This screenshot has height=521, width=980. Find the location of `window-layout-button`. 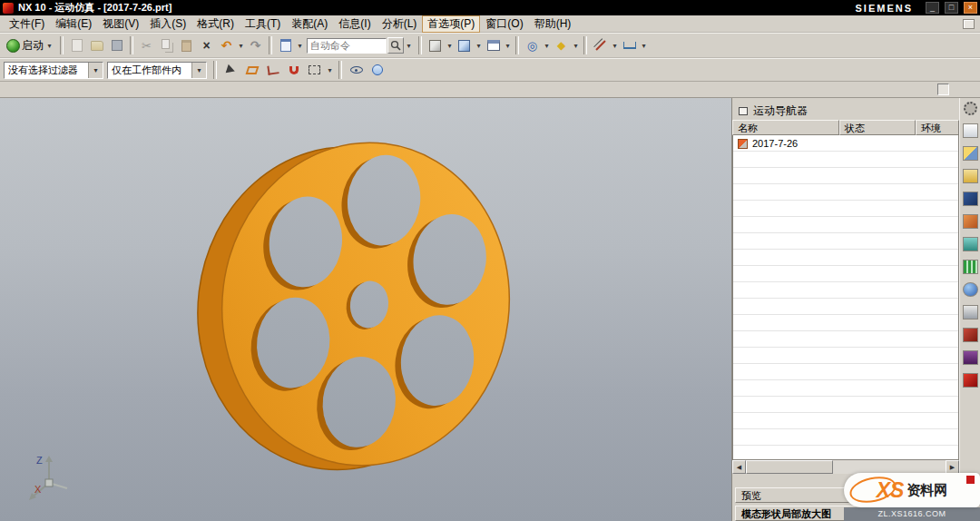

window-layout-button is located at coordinates (494, 45).